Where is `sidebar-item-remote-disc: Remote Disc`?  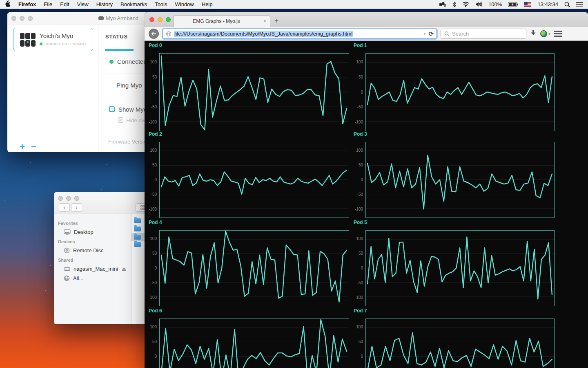 sidebar-item-remote-disc: Remote Disc is located at coordinates (92, 250).